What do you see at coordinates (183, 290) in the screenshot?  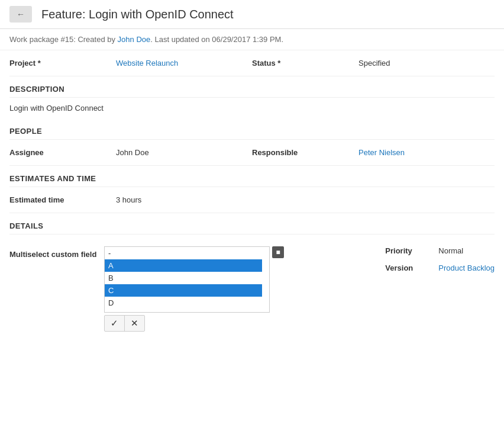 I see `option-c: C` at bounding box center [183, 290].